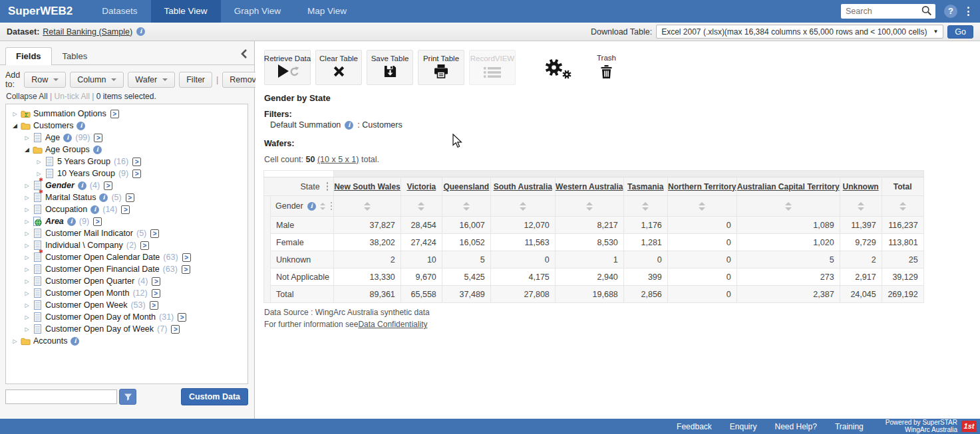  I want to click on tree-item-customer-open-quarter: ▷Customer Open Quarter(4)>, so click(126, 281).